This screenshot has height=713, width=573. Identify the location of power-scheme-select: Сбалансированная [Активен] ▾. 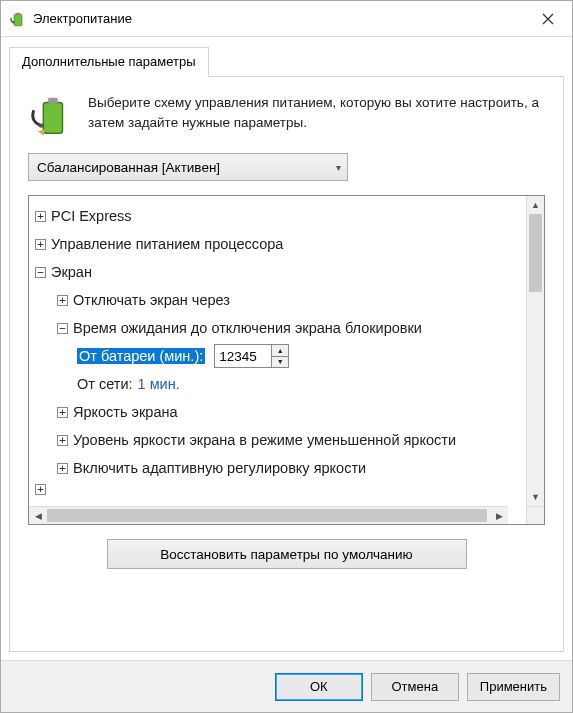
(188, 167).